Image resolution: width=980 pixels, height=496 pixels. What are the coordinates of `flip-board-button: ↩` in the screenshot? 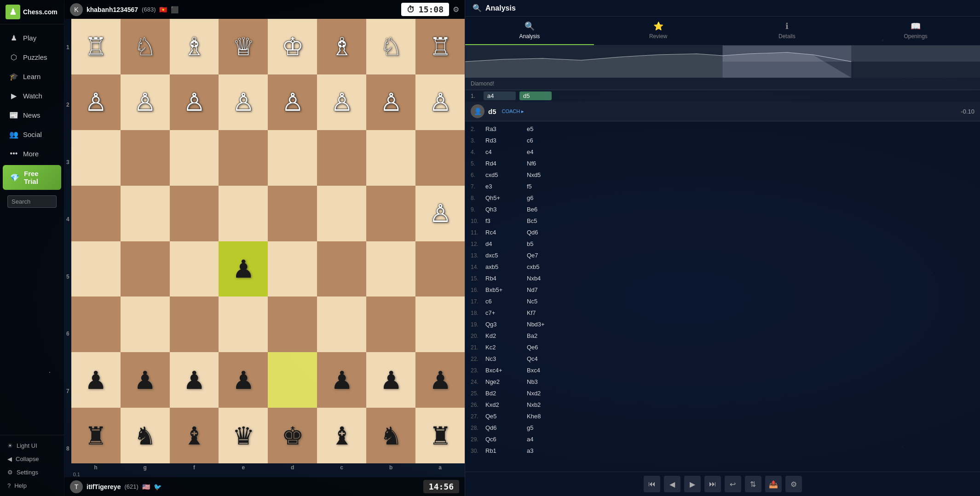 It's located at (733, 484).